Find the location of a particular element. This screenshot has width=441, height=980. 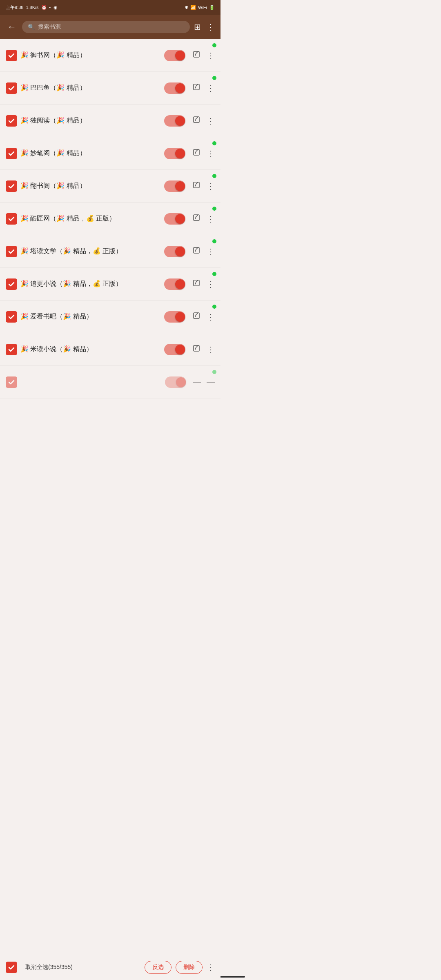

item-label-9: 🎉 爱看书吧（🎉 精品） is located at coordinates (92, 316).